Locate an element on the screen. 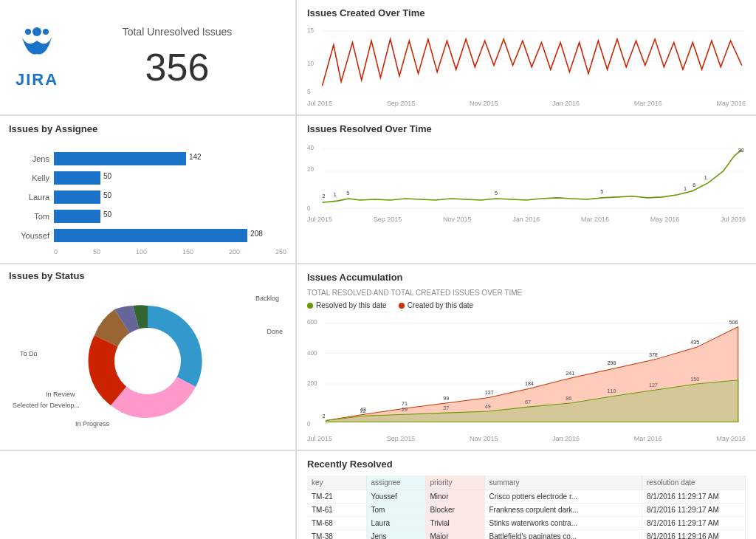 The width and height of the screenshot is (756, 539). recently-resolved-title: Recently Resolved is located at coordinates (526, 464).